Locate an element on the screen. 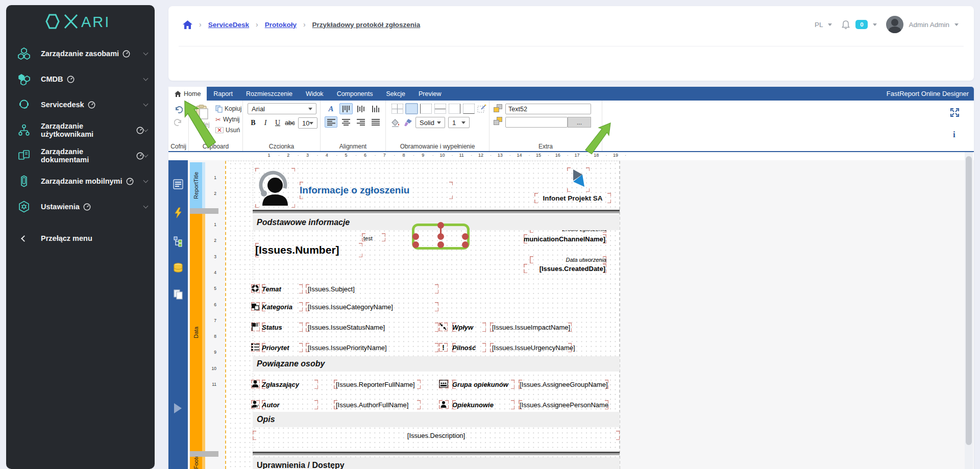 This screenshot has height=469, width=980. home-icon is located at coordinates (188, 24).